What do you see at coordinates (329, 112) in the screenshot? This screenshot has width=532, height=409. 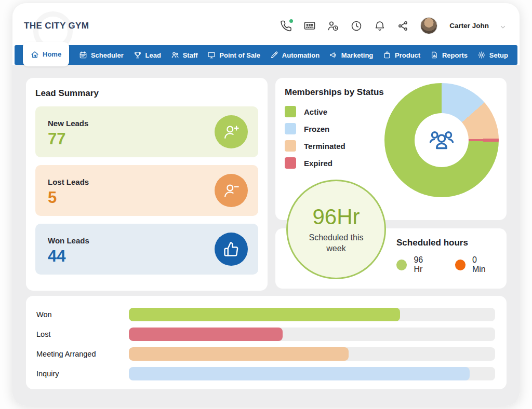 I see `legend-item-active: Active` at bounding box center [329, 112].